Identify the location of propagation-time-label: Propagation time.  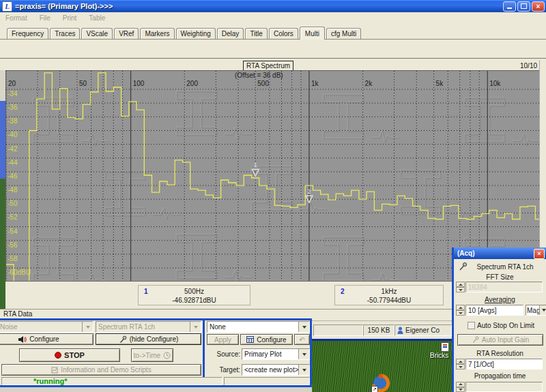
(500, 376).